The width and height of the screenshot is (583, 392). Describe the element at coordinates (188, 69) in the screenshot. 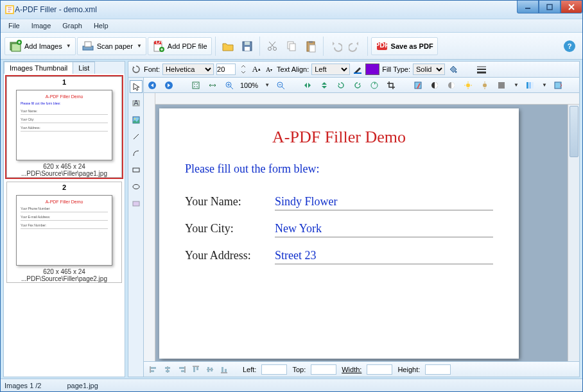

I see `font-select: Helvetica` at that location.